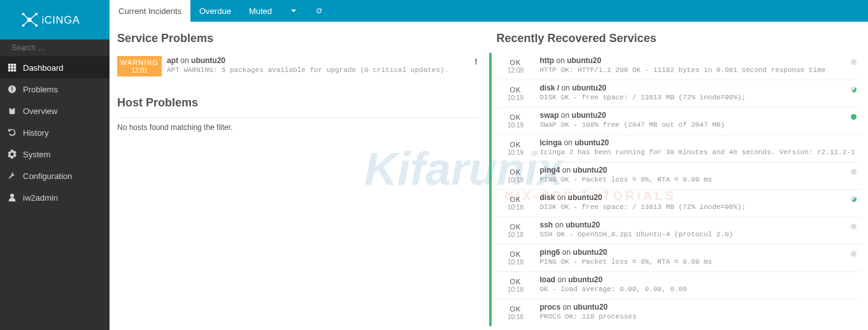 Image resolution: width=868 pixels, height=330 pixels. What do you see at coordinates (701, 143) in the screenshot?
I see `service-title: icinga on ubuntu20` at bounding box center [701, 143].